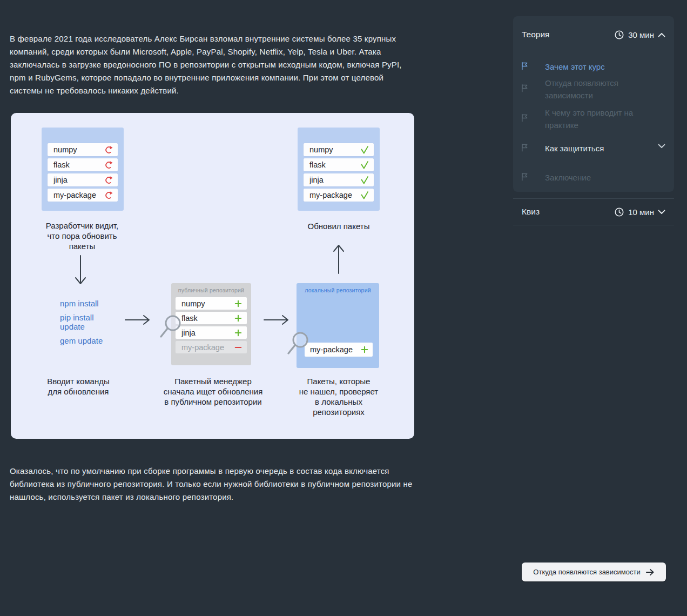 The image size is (687, 616). Describe the element at coordinates (587, 572) in the screenshot. I see `next-lesson-label: Откуда появляются зависимости` at that location.